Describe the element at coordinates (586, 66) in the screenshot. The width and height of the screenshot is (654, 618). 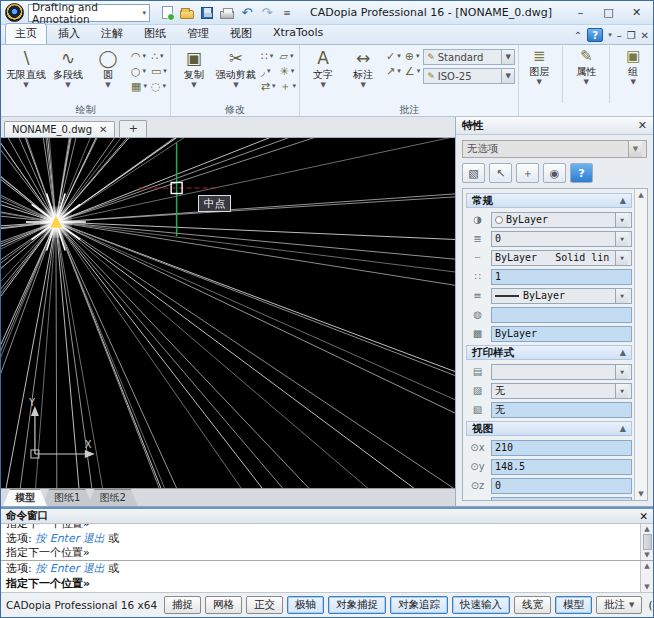
I see `ribbon-button-1: ✎属性▼` at that location.